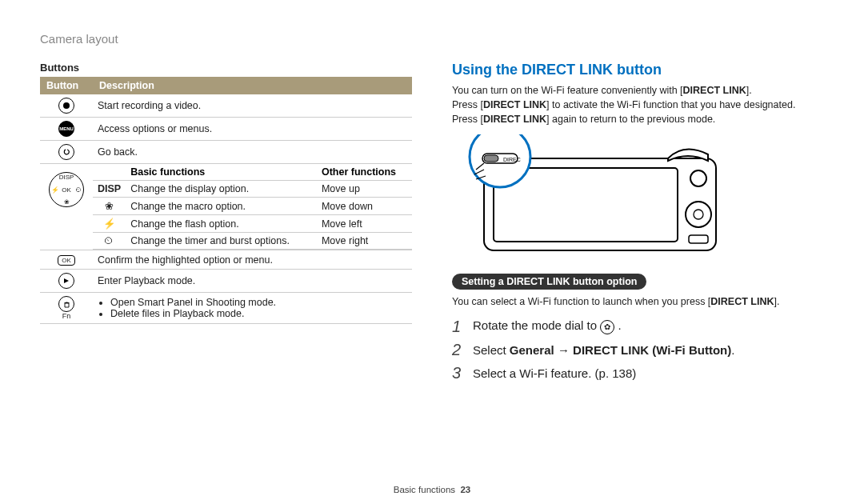 The width and height of the screenshot is (864, 504). Describe the element at coordinates (221, 173) in the screenshot. I see `th-basic-functions: Basic functions` at that location.